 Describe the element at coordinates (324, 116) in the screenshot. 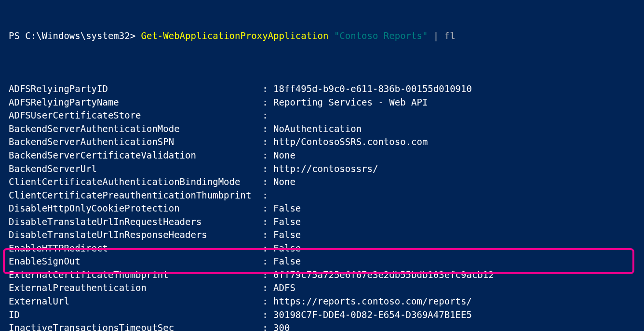

I see `output-row-adfsusercertificatestore: ADFSUserCertificateStore :` at that location.